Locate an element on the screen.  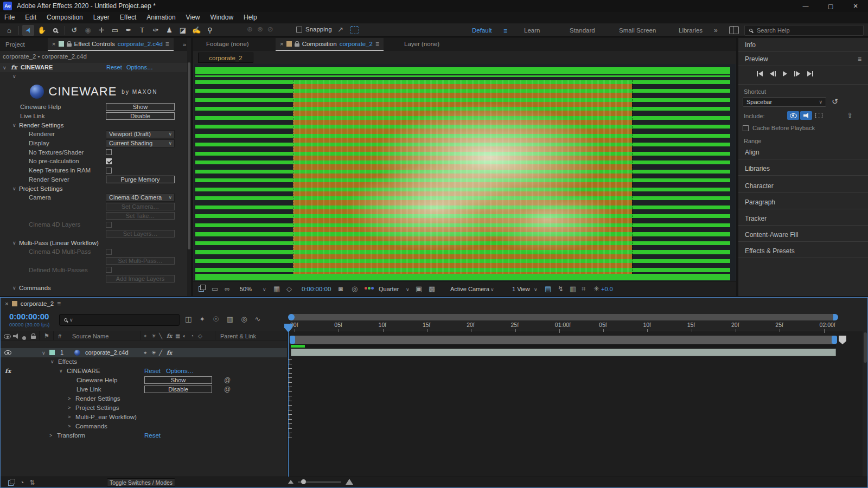
next-frame-button is located at coordinates (797, 74).